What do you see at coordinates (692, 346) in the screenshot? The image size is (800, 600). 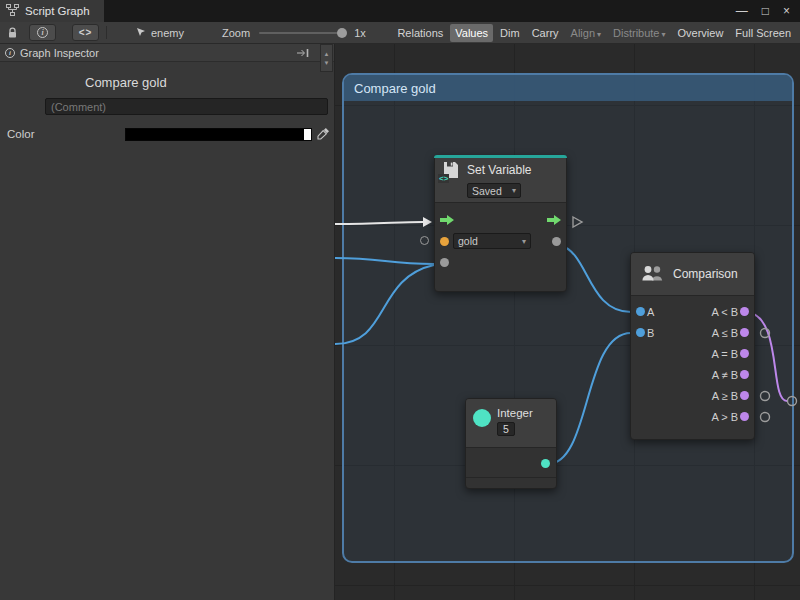 I see `node-comparison: Comparison A A < B B A ≤ B A = B` at bounding box center [692, 346].